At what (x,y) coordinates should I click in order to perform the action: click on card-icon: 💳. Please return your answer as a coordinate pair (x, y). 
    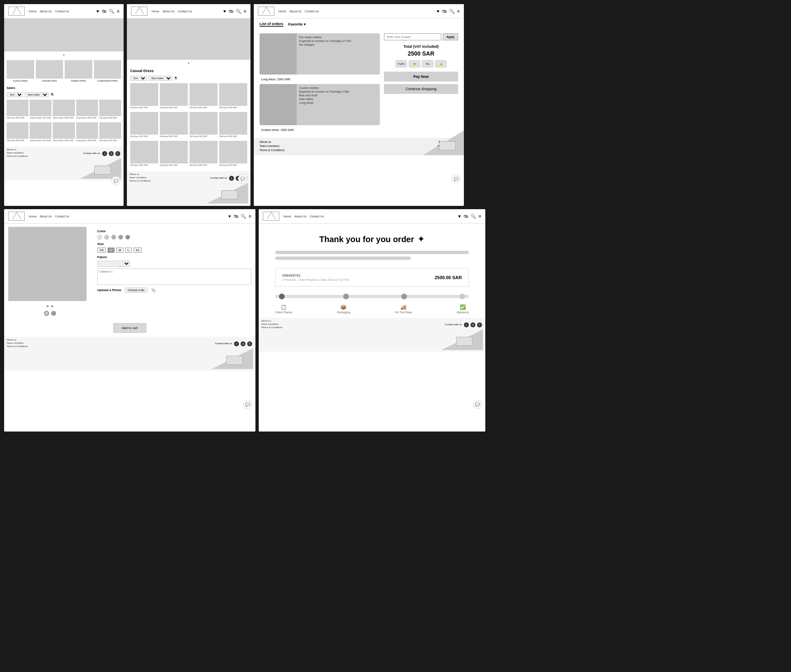
    Looking at the image, I should click on (414, 64).